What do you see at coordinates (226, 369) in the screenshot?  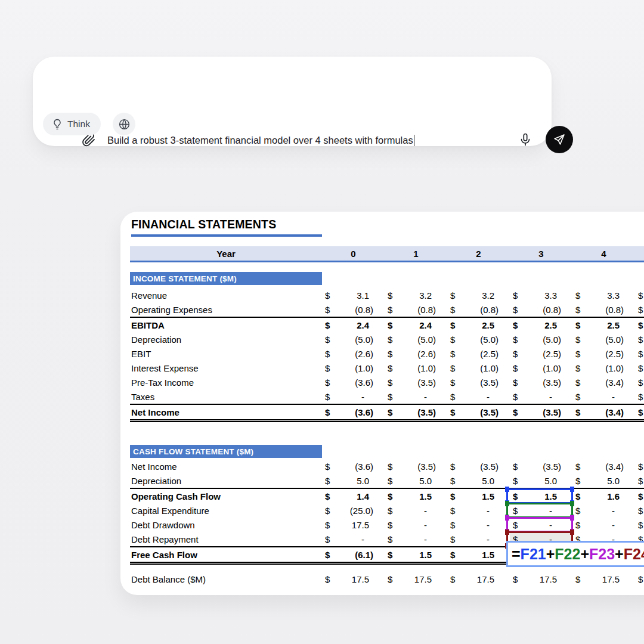 I see `row-label: Interest Expense` at bounding box center [226, 369].